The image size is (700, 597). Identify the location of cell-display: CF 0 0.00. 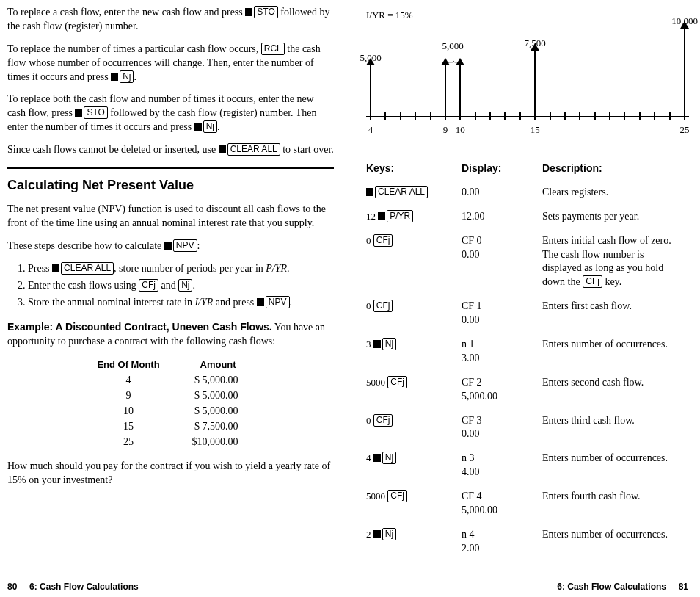
(502, 264).